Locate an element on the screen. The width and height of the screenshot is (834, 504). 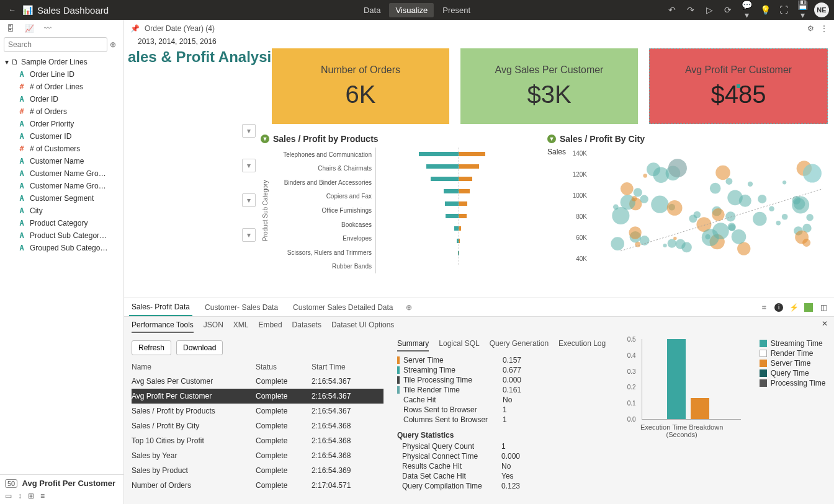
close-panel-icon: ✕ is located at coordinates (825, 325).